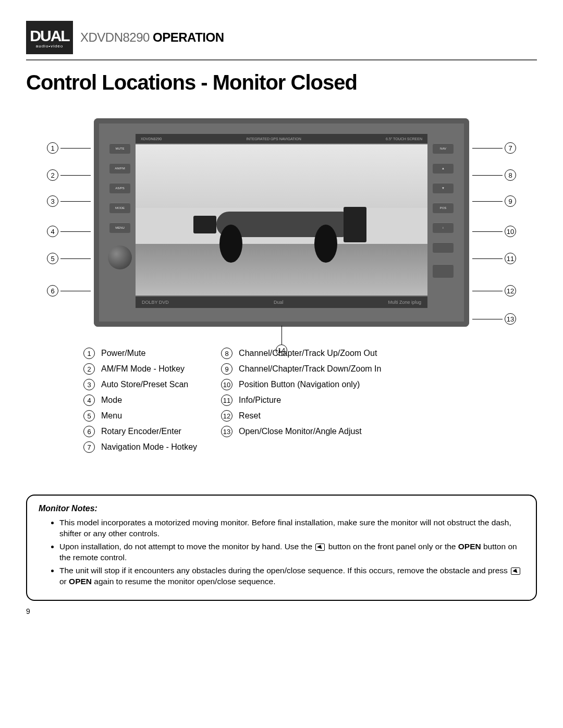 This screenshot has height=728, width=563. Describe the element at coordinates (443, 228) in the screenshot. I see `info-button: i` at that location.